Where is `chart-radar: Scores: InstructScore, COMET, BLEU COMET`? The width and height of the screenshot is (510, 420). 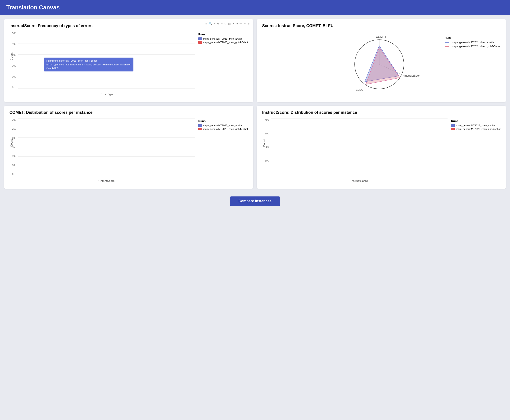 chart-radar: Scores: InstructScore, COMET, BLEU COMET is located at coordinates (381, 60).